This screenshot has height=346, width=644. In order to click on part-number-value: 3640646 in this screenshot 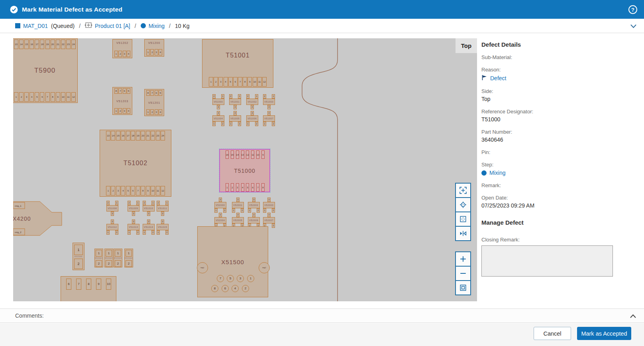, I will do `click(560, 140)`.